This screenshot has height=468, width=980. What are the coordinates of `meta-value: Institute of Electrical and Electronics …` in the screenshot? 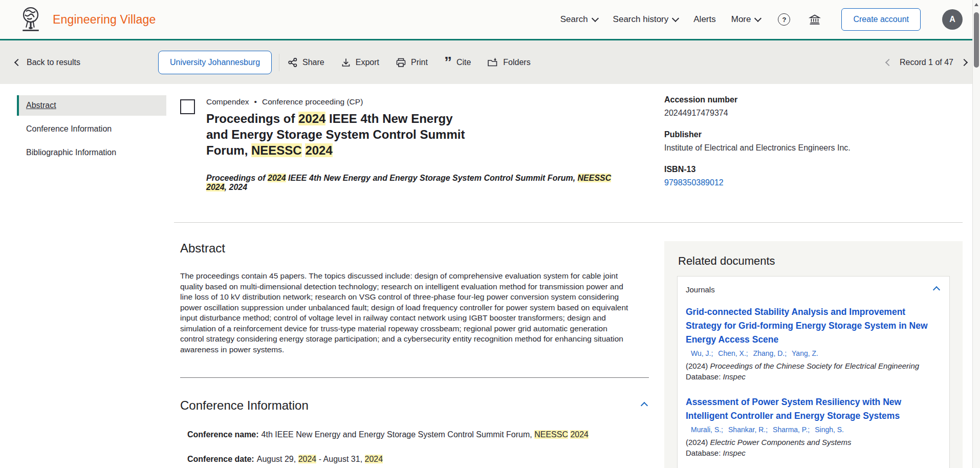 It's located at (814, 148).